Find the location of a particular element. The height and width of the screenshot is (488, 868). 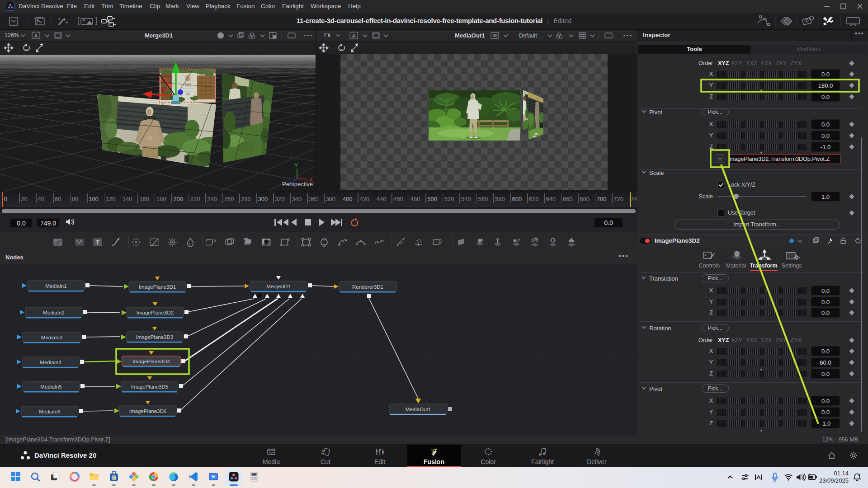

svg-text: MediaOut1 is located at coordinates (418, 409).